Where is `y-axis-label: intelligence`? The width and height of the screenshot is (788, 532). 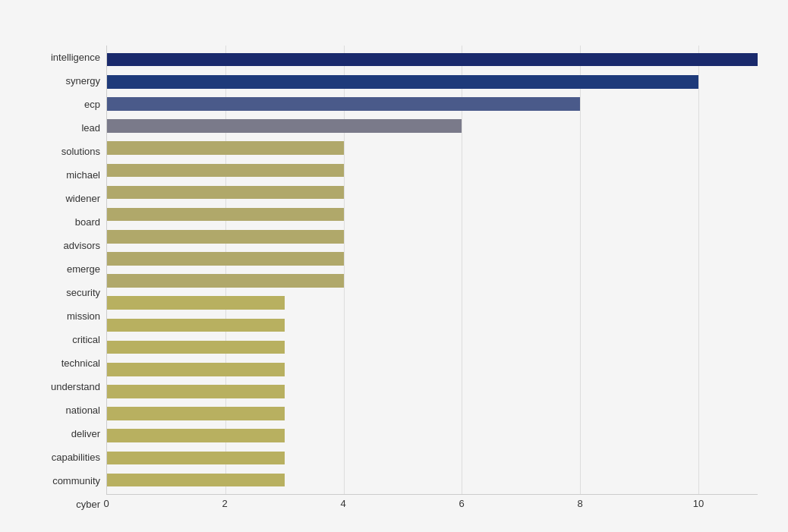 y-axis-label: intelligence is located at coordinates (76, 58).